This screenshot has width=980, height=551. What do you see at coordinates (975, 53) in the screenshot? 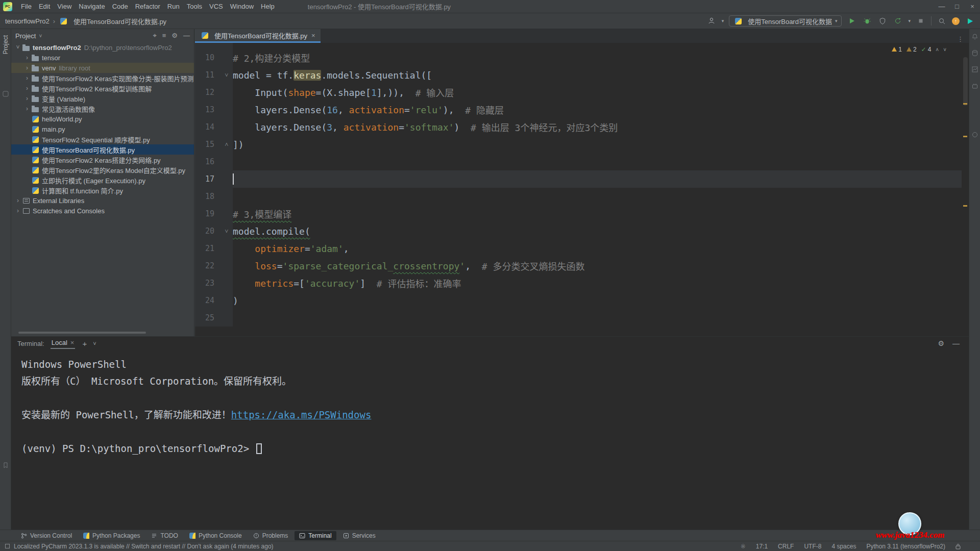
I see `database-stripe-icon` at bounding box center [975, 53].